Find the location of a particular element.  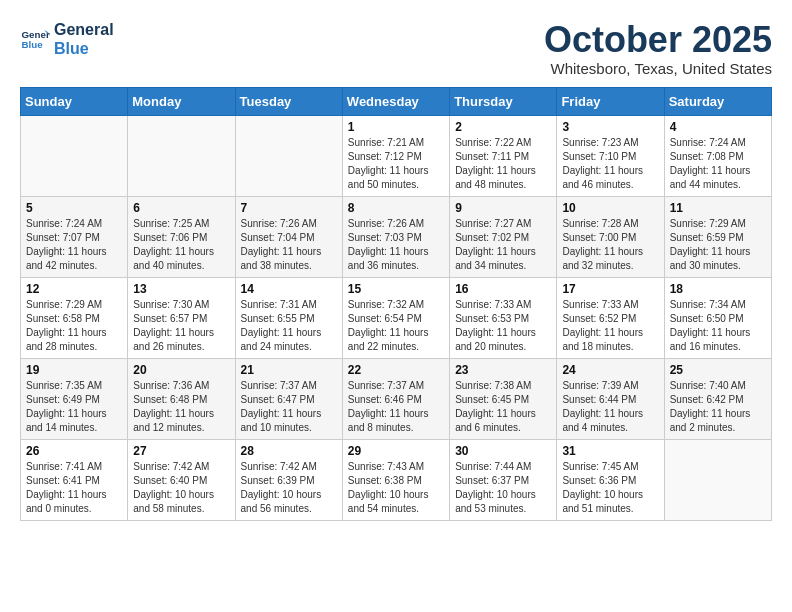

day-info: Sunrise: 7:45 AM Sunset: 6:36 PM Dayligh… is located at coordinates (610, 488).